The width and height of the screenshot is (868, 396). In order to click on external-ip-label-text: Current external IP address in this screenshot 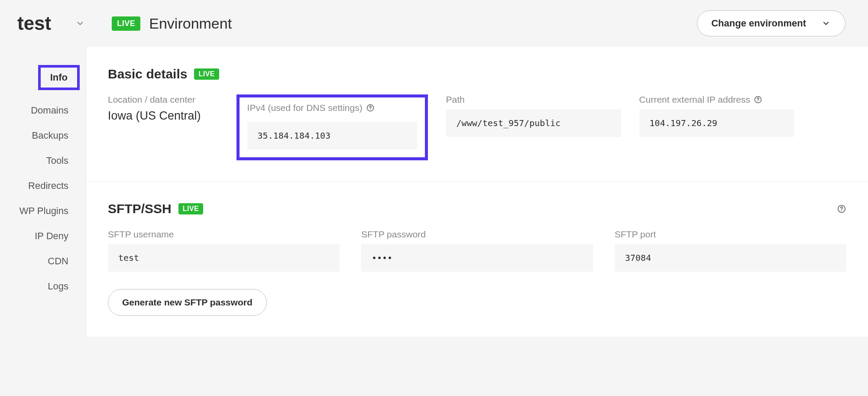, I will do `click(695, 100)`.